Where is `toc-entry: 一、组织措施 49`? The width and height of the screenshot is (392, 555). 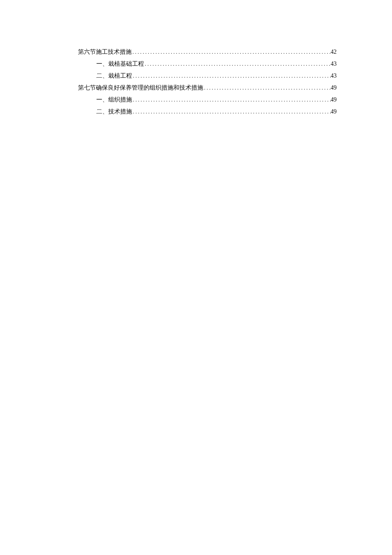
toc-entry: 一、组织措施 49 is located at coordinates (207, 100).